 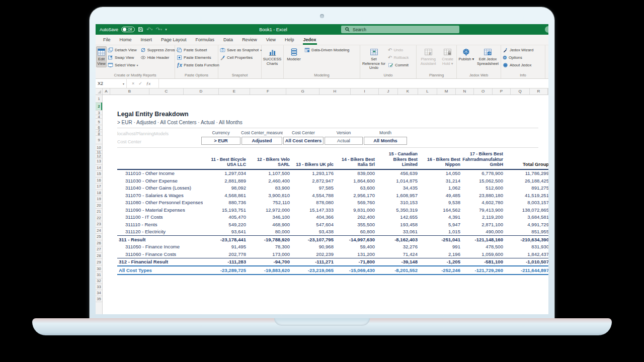 I want to click on value-cell: 2,196, so click(x=439, y=254).